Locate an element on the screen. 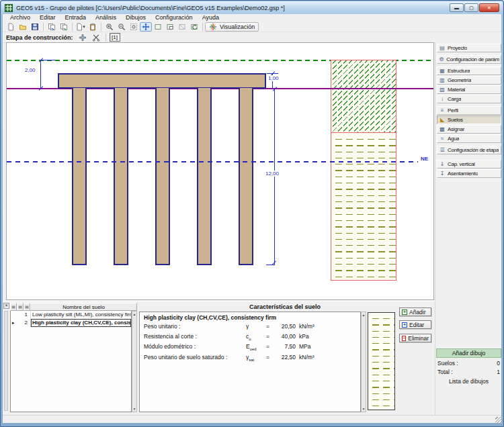 Image resolution: width=504 pixels, height=427 pixels. sidebar-item: ▩ Asignar is located at coordinates (469, 129).